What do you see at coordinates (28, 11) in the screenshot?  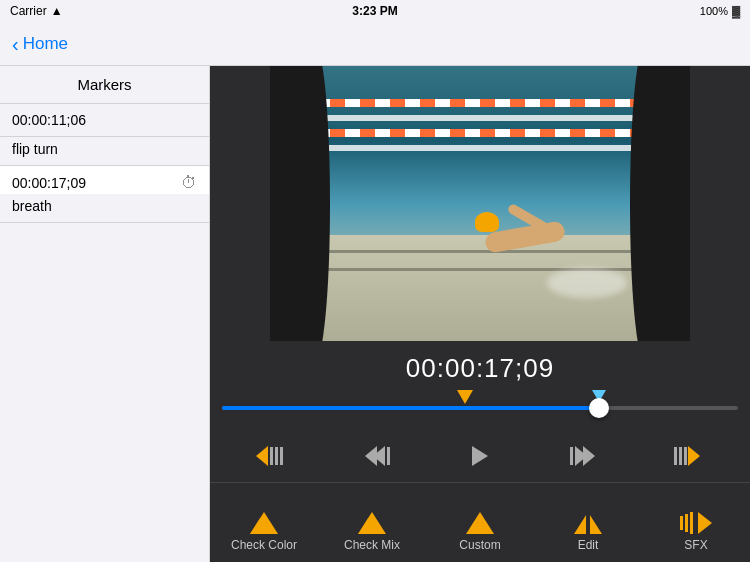 I see `carrier-label: Carrier` at bounding box center [28, 11].